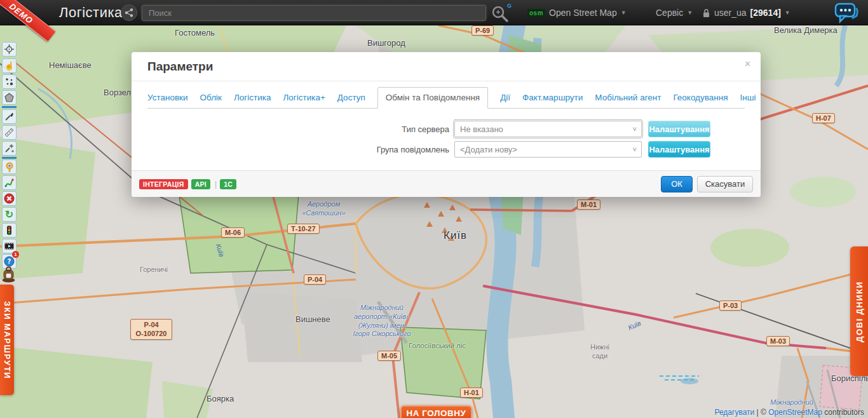  Describe the element at coordinates (9, 215) in the screenshot. I see `refresh-tool-button: ↻` at that location.